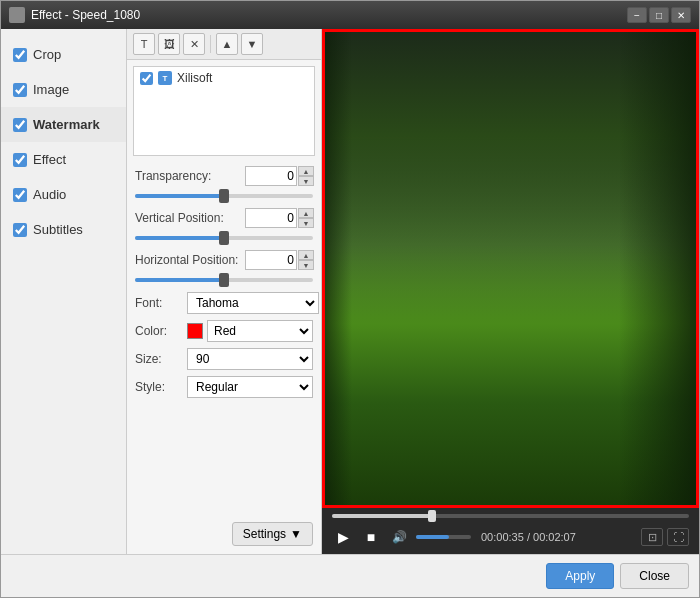 This screenshot has width=700, height=598. Describe the element at coordinates (678, 537) in the screenshot. I see `fullscreen-button: ⛶` at that location.